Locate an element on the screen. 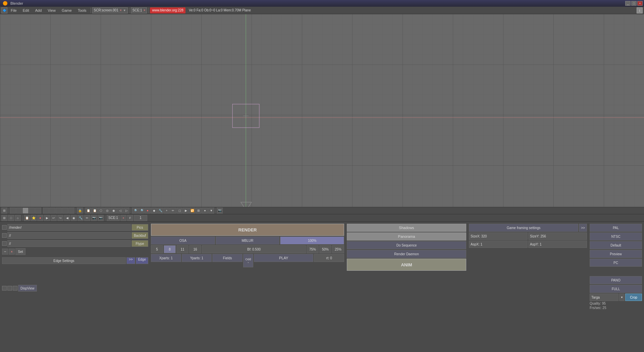  tb-edit-icon: ✏ is located at coordinates (173, 211).